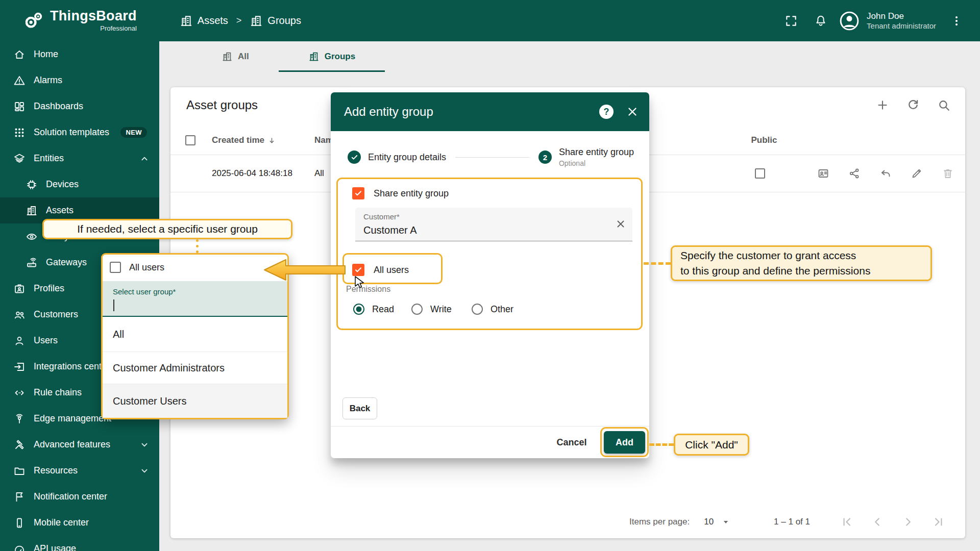 This screenshot has height=551, width=980. Describe the element at coordinates (190, 140) in the screenshot. I see `select-all-checkbox` at that location.